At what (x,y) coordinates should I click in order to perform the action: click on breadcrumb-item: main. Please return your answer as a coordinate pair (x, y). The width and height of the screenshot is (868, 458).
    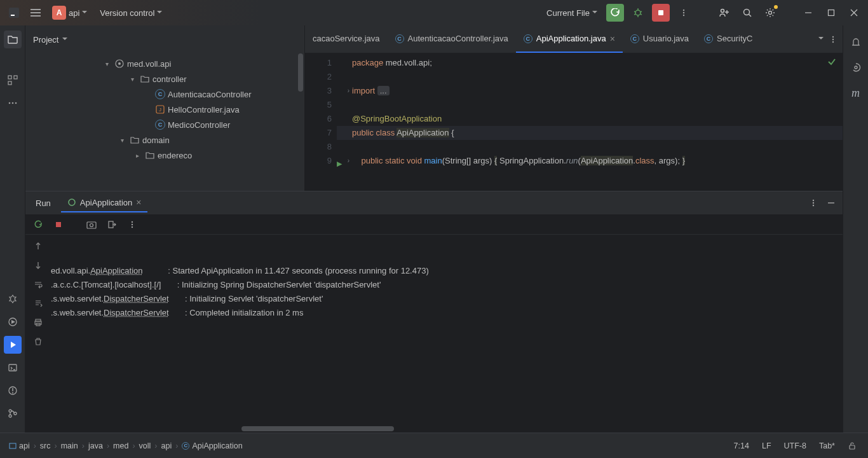
    Looking at the image, I should click on (70, 446).